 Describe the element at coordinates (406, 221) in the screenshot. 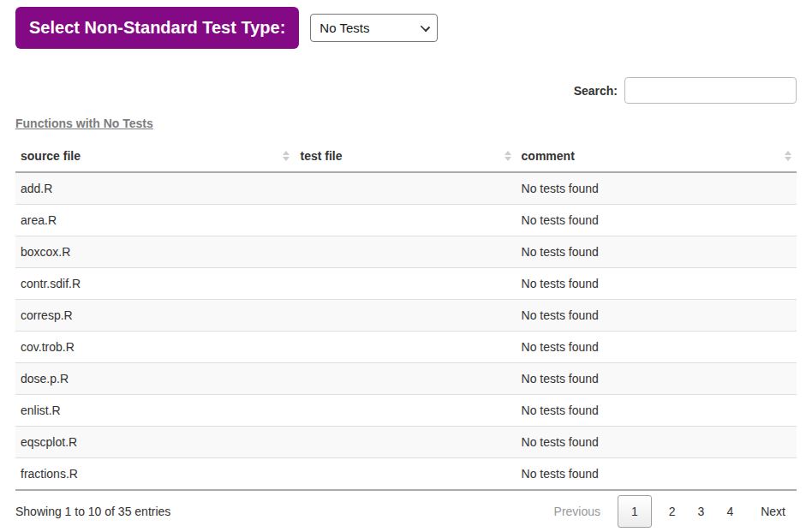

I see `table-row: area.R No tests found` at that location.